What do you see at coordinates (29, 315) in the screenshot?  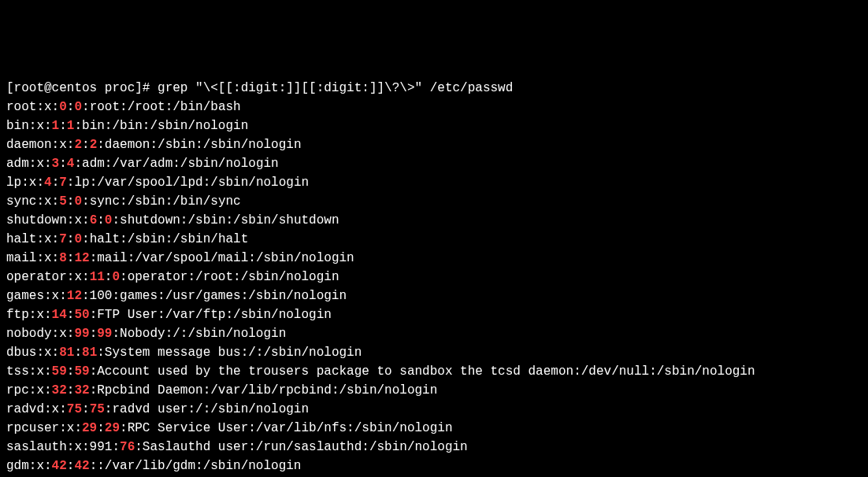 I see `text-segment: ftp:x:` at bounding box center [29, 315].